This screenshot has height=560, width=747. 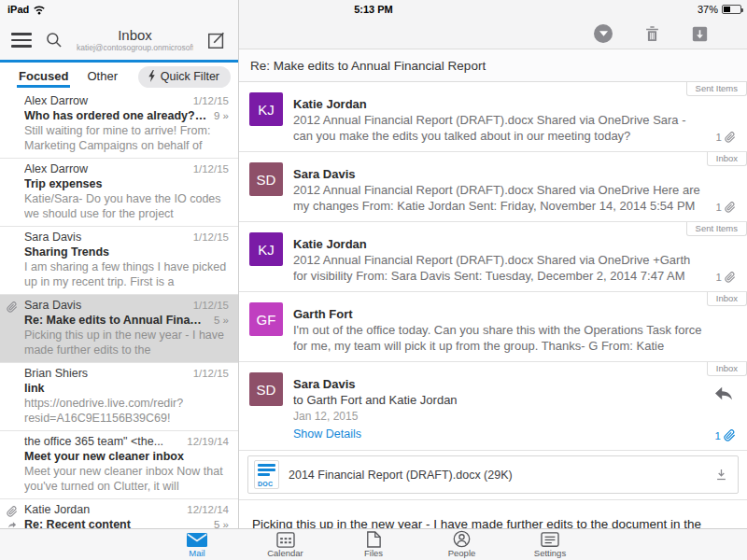 What do you see at coordinates (120, 77) in the screenshot?
I see `filter-tabs: Focused Other Quick Filter` at bounding box center [120, 77].